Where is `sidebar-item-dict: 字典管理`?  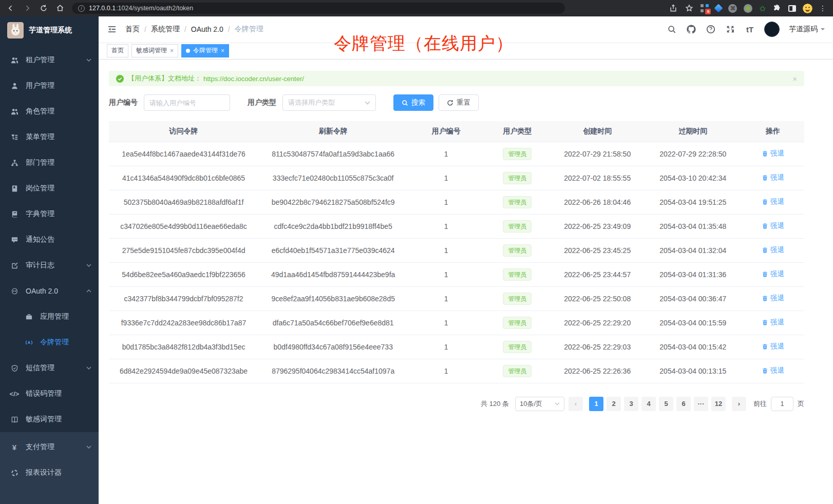 sidebar-item-dict: 字典管理 is located at coordinates (49, 214).